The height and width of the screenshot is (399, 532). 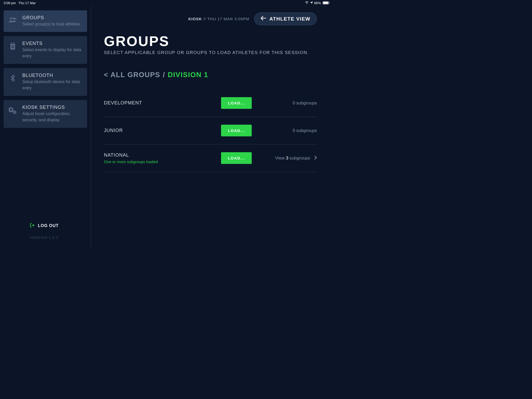 I want to click on sidebar-item-title: GROUPS, so click(x=52, y=18).